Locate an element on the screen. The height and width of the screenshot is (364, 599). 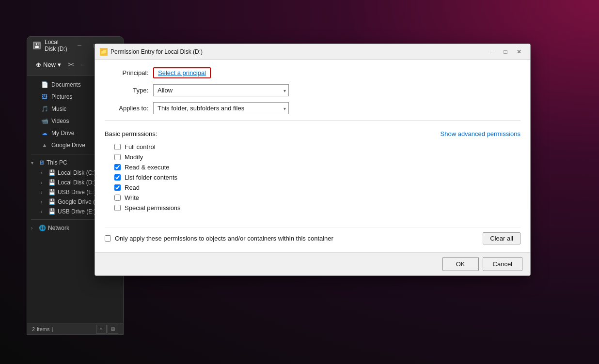
show-advanced-btn: Show advanced permissions is located at coordinates (481, 134).